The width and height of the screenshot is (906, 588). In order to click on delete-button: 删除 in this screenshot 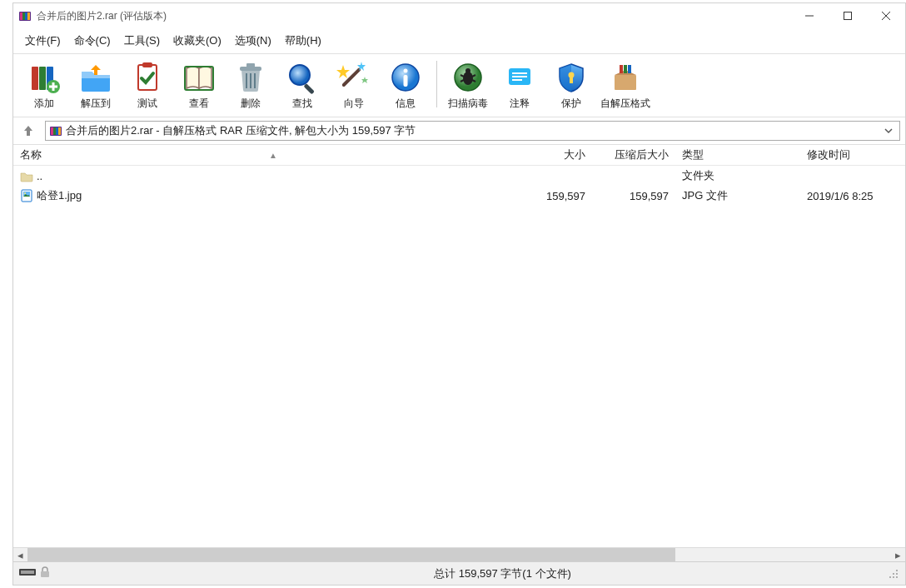, I will do `click(251, 85)`.